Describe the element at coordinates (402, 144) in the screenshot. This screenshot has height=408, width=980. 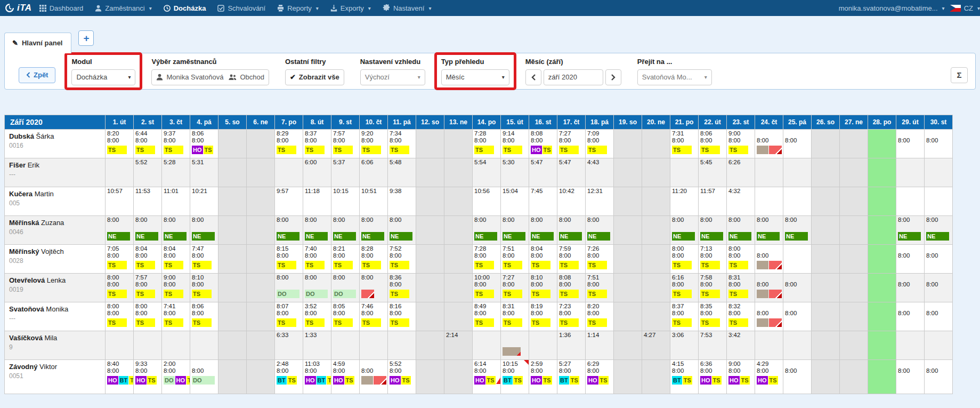
I see `day-cell: 7:348:00TS` at that location.